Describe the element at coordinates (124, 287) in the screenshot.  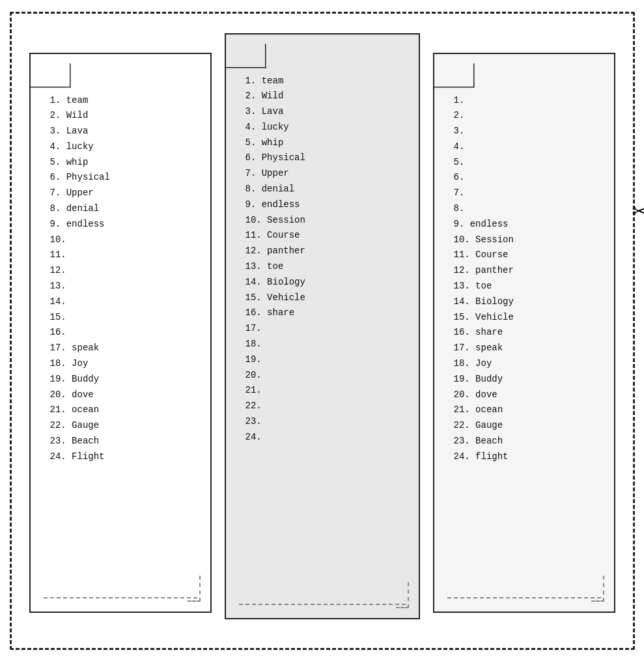
I see `list-item: 13.` at that location.